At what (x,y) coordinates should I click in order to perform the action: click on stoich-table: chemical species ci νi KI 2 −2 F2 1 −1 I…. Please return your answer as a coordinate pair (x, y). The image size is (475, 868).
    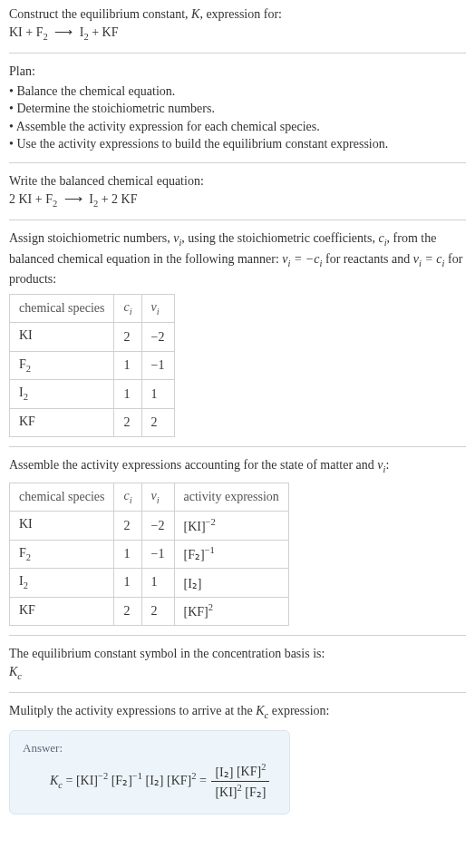
    Looking at the image, I should click on (92, 366).